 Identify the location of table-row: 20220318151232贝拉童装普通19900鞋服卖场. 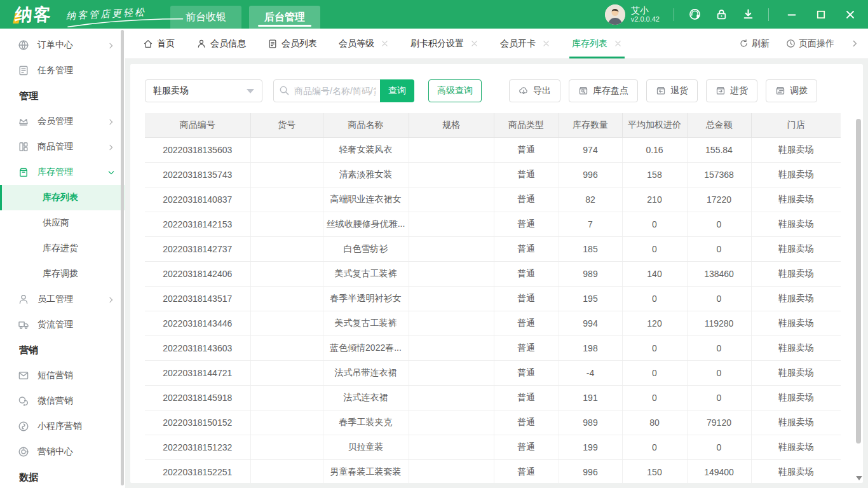
(493, 447).